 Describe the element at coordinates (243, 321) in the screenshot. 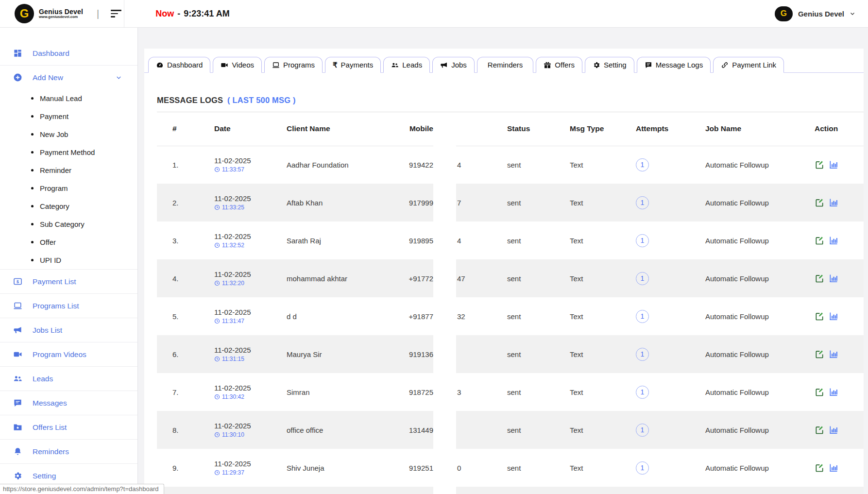

I see `time-value: 11:31:47` at that location.